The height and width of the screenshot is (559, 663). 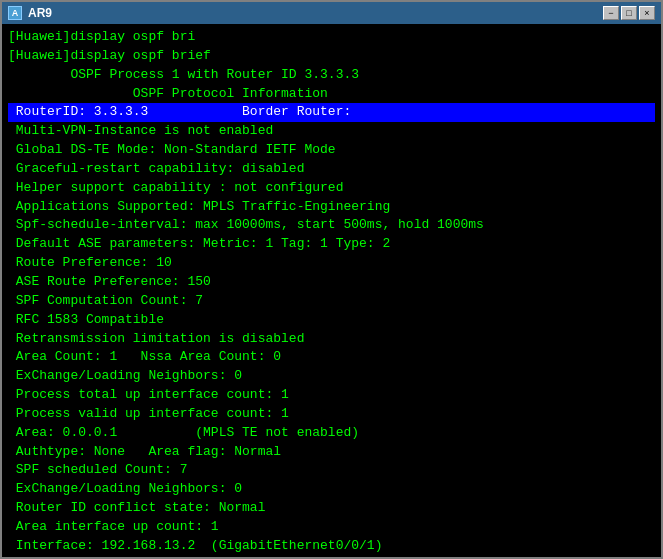 I want to click on terminal-line: Graceful-restart capability: disabled, so click(x=332, y=170).